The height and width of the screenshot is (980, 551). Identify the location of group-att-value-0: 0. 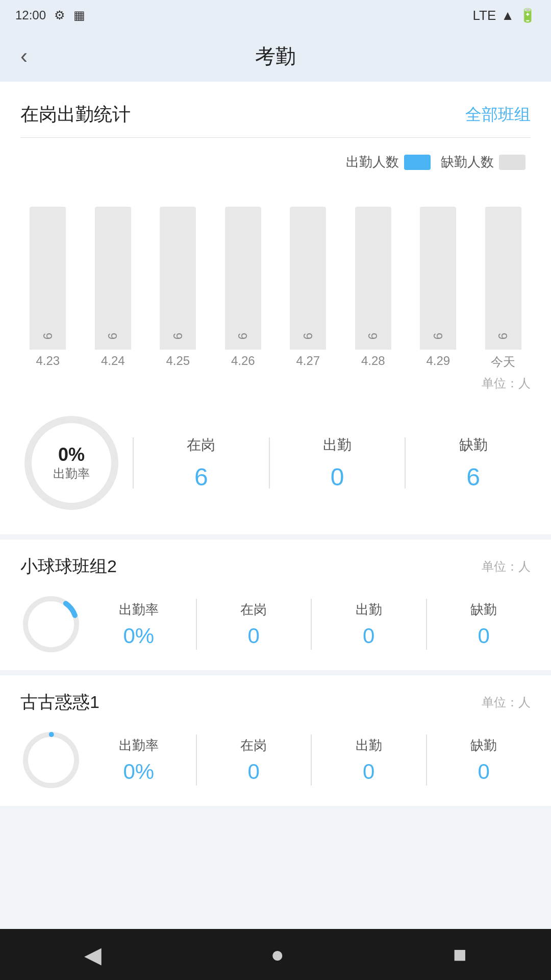
(369, 636).